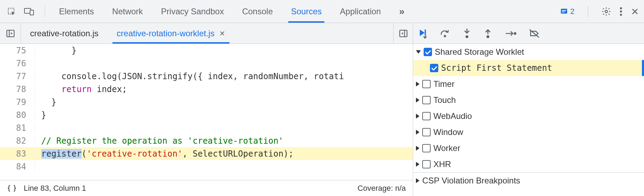 The width and height of the screenshot is (644, 196). I want to click on step-into-icon, so click(467, 33).